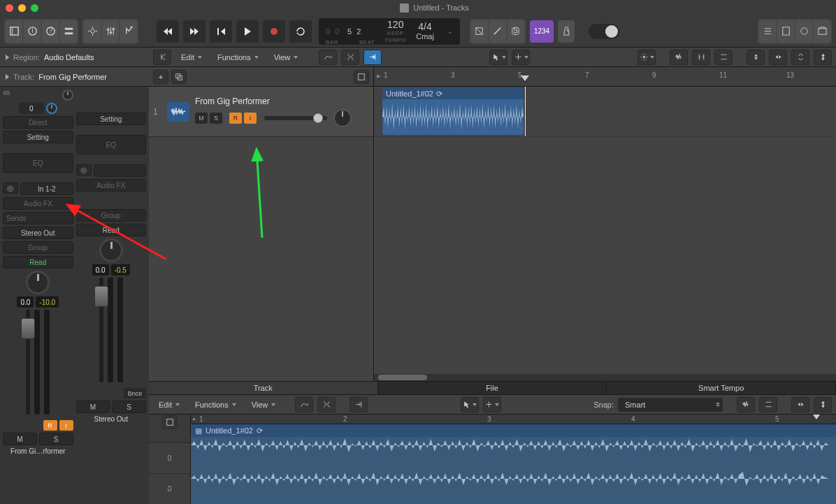 The image size is (836, 504). Describe the element at coordinates (112, 230) in the screenshot. I see `automation-read-btn: Read` at that location.